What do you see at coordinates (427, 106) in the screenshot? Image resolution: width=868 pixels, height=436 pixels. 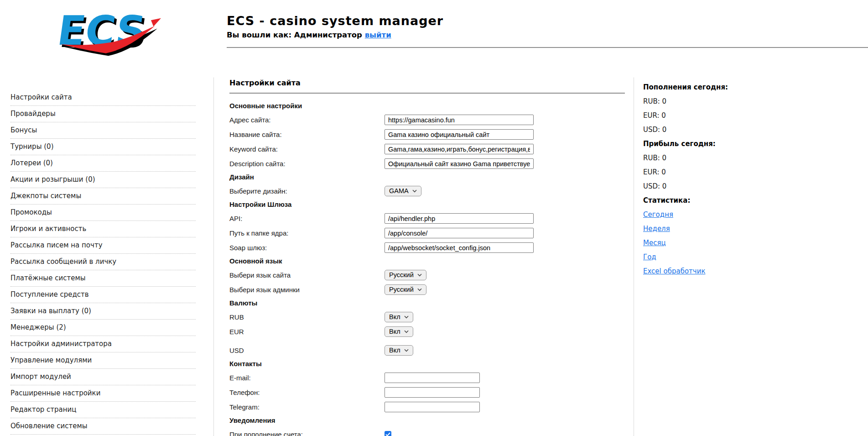 I see `form-section-heading: Основные настройки` at bounding box center [427, 106].